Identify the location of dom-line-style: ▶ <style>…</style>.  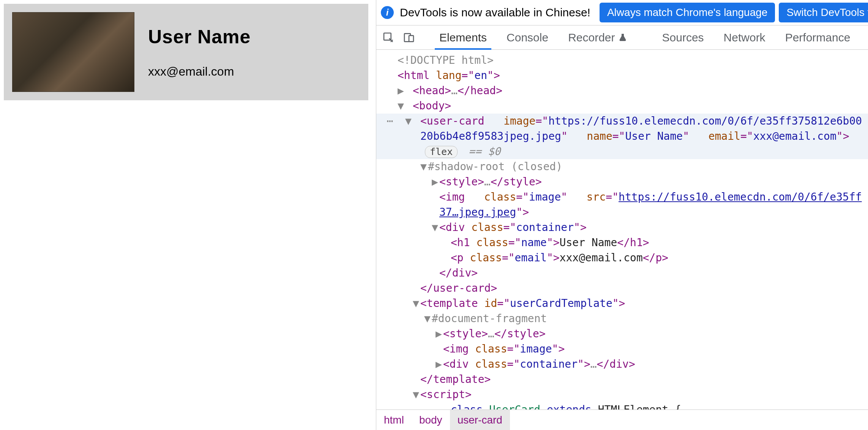
(622, 182).